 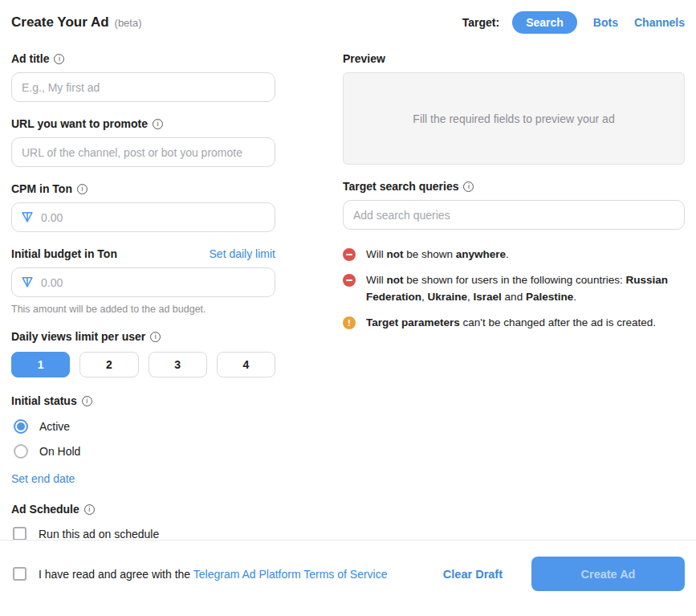 I want to click on ad-schedule-label-row: Ad Schedule i, so click(x=143, y=509).